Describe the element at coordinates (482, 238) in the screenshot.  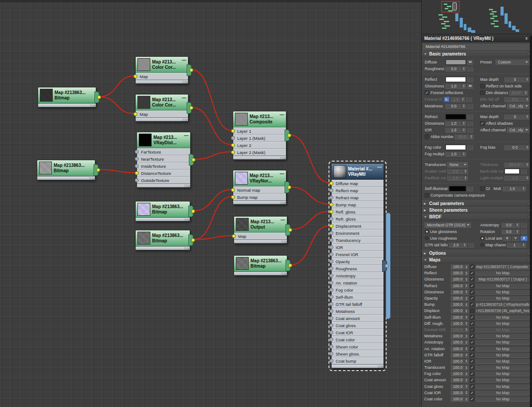
I see `radio-button-on` at that location.